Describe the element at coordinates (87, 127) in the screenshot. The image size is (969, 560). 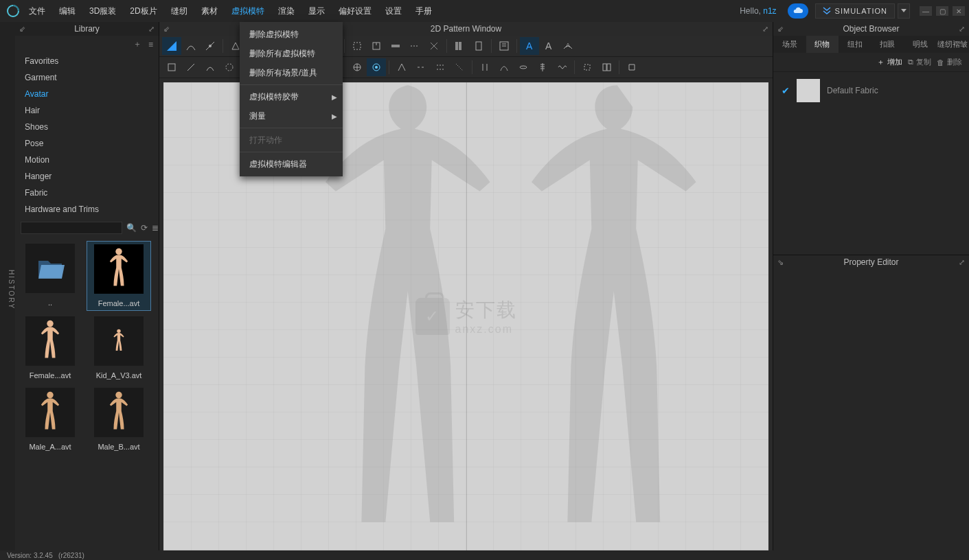
I see `library-item-shoes: Shoes` at that location.